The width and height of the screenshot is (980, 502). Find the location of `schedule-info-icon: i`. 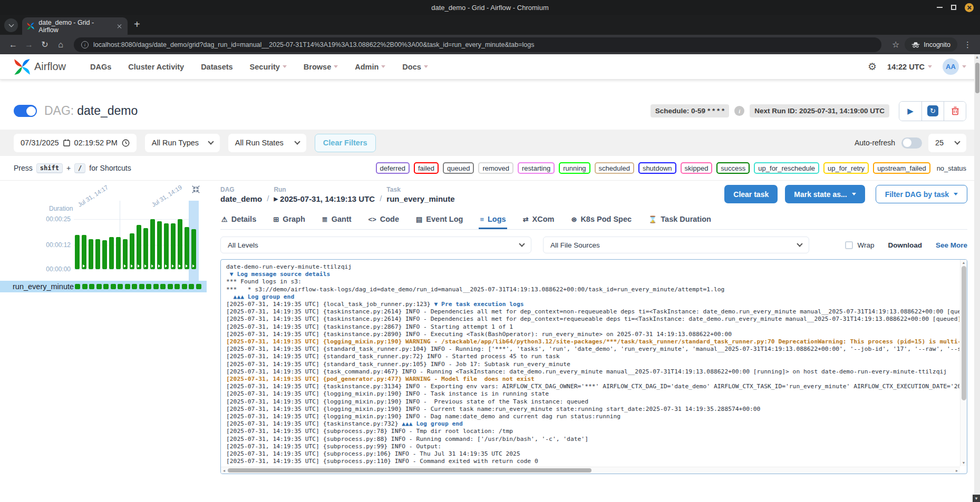

schedule-info-icon: i is located at coordinates (739, 111).